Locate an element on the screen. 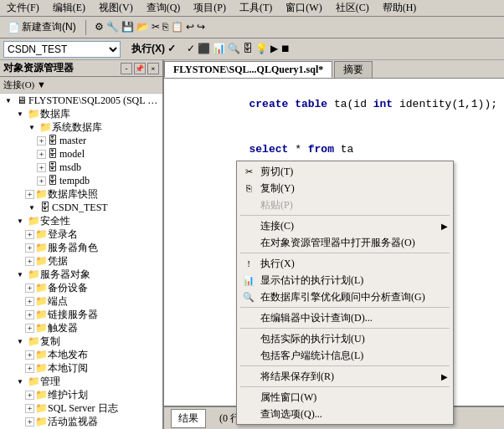 The height and width of the screenshot is (429, 504). context-menu-item-analyze: 🔍在数据库引擎优化顾问中分析查询(G) is located at coordinates (345, 297).